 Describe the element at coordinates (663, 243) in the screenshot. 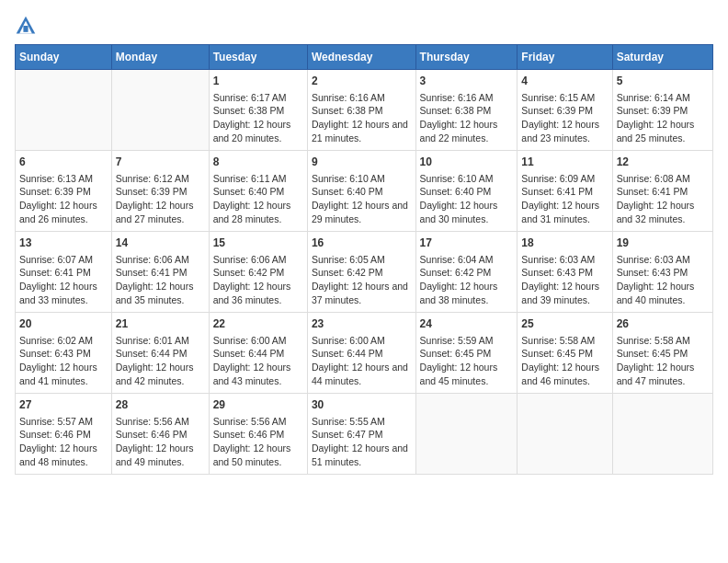

I see `day-number: 19` at that location.